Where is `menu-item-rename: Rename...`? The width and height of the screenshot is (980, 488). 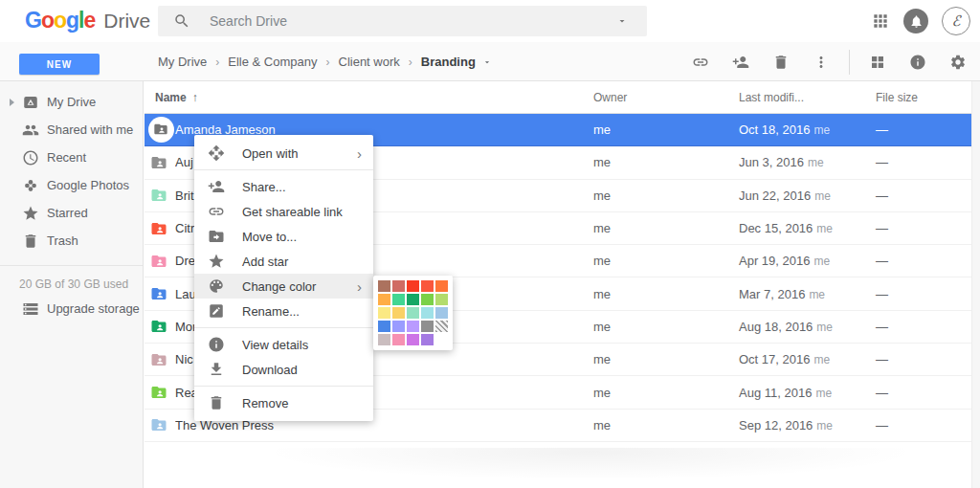
menu-item-rename: Rename... is located at coordinates (283, 311).